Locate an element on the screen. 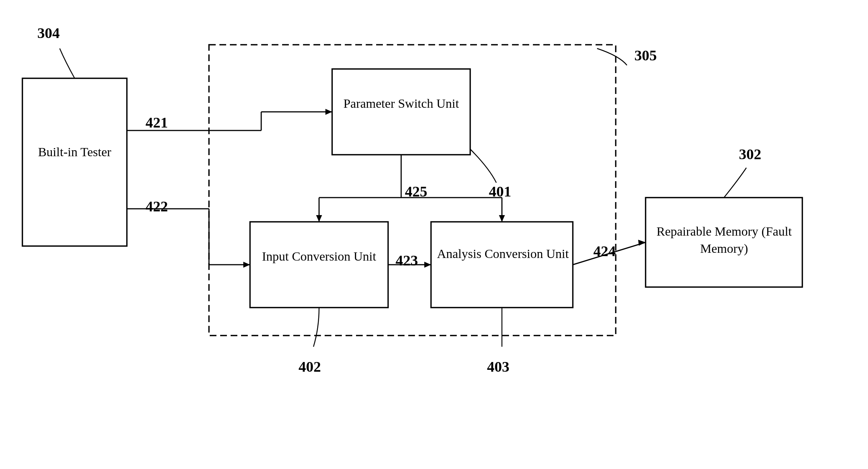  arrow-label-421: 421 is located at coordinates (157, 122).